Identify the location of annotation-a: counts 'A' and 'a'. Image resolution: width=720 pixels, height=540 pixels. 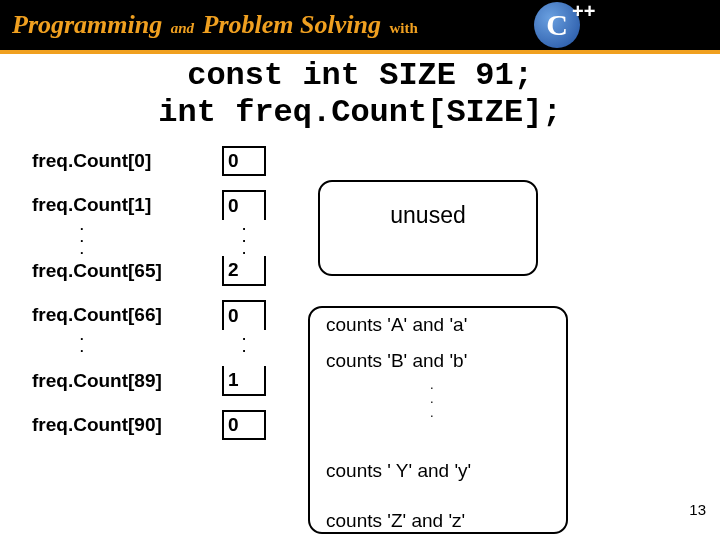
(396, 325).